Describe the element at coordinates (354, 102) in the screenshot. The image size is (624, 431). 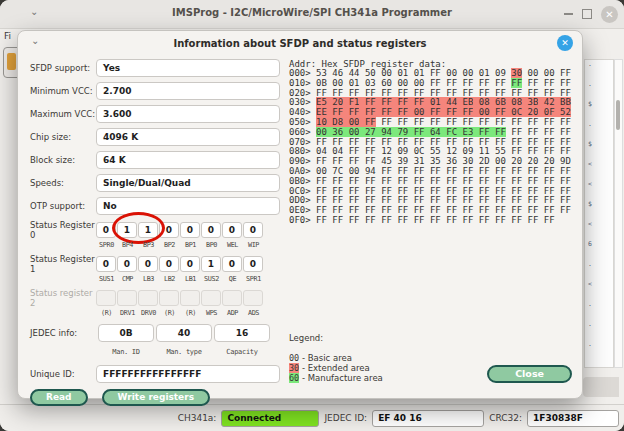
I see `hex-byte: F1` at that location.